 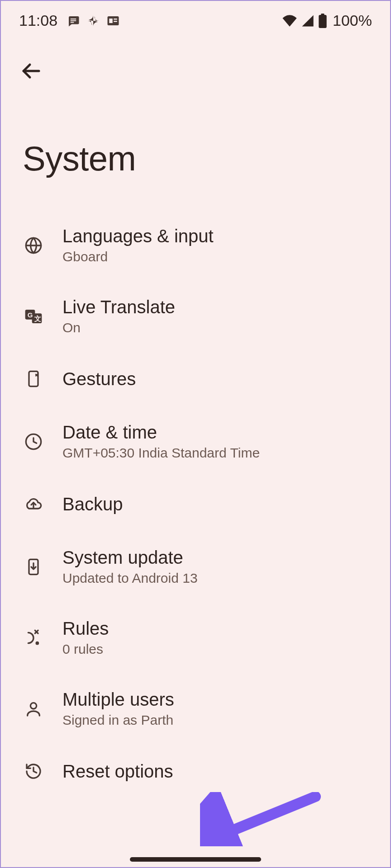 I want to click on cellular-icon, so click(x=308, y=21).